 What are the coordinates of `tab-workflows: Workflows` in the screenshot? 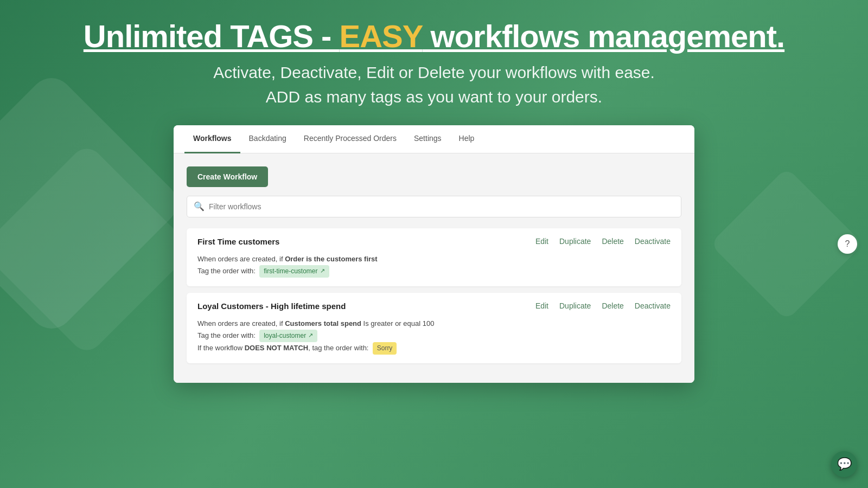 It's located at (213, 139).